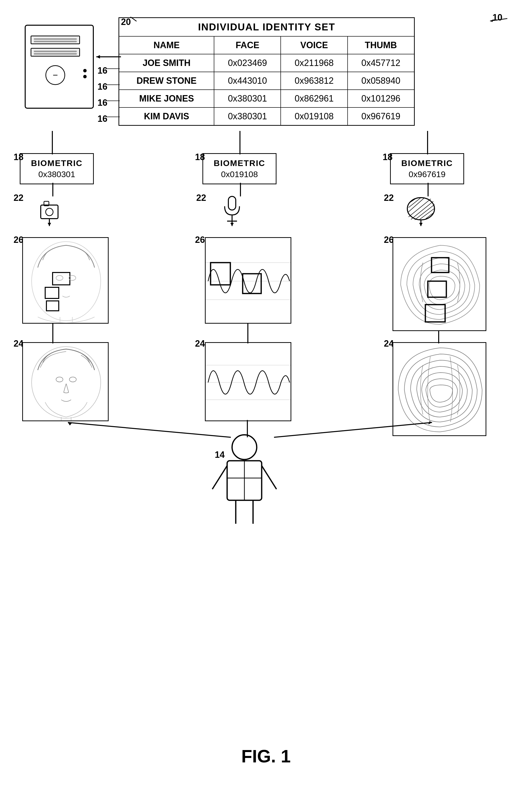 Image resolution: width=532 pixels, height=796 pixels. Describe the element at coordinates (55, 75) in the screenshot. I see `computer-disc: −` at that location.